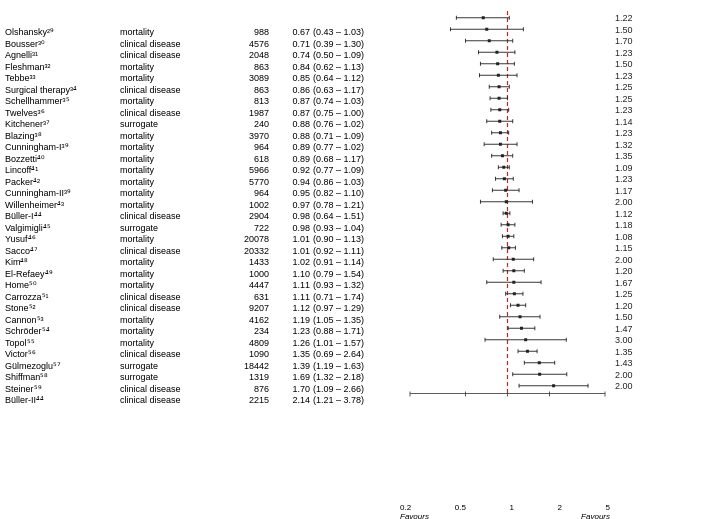 Image resolution: width=709 pixels, height=519 pixels. What do you see at coordinates (354, 125) in the screenshot?
I see `ci-cell: (0.76 – 1.02)` at bounding box center [354, 125].